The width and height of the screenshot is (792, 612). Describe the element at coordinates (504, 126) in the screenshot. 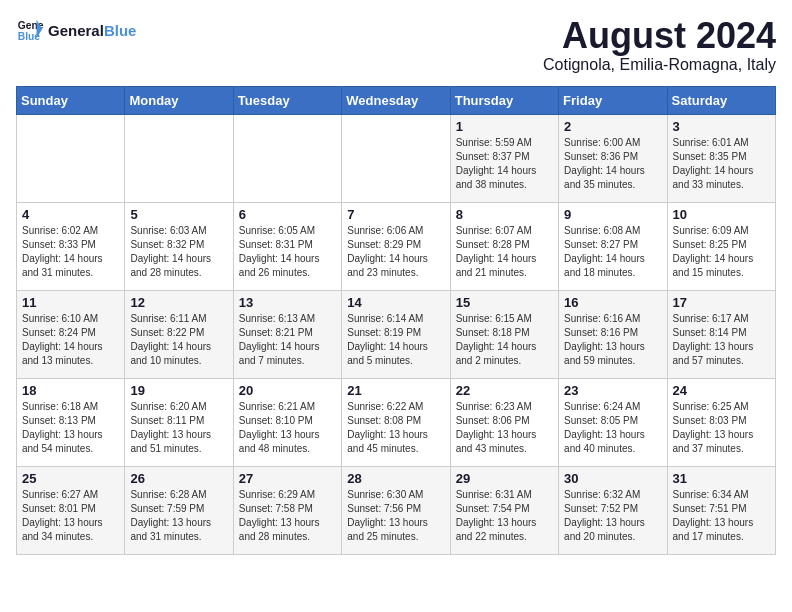

I see `day-number: 1` at that location.